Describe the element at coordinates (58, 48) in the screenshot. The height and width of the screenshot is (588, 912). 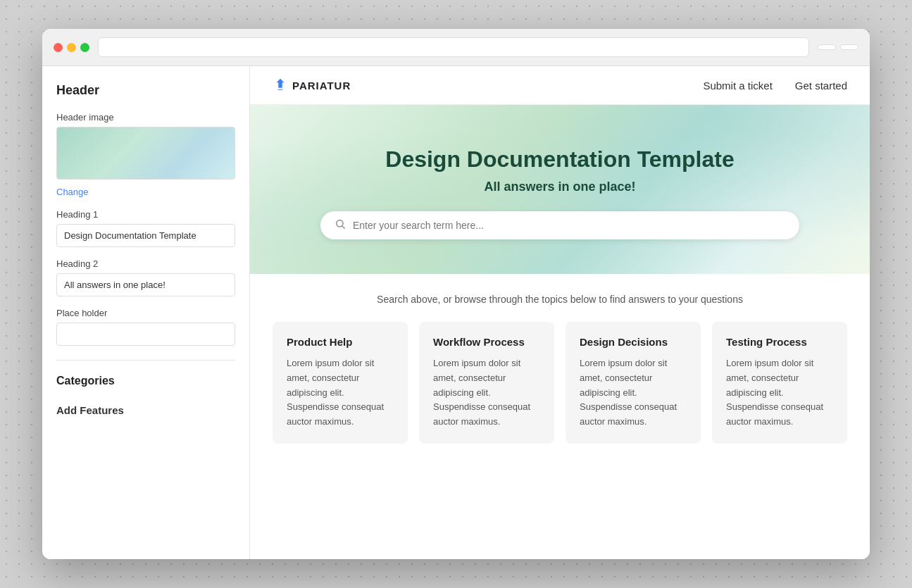
I see `close-button` at that location.